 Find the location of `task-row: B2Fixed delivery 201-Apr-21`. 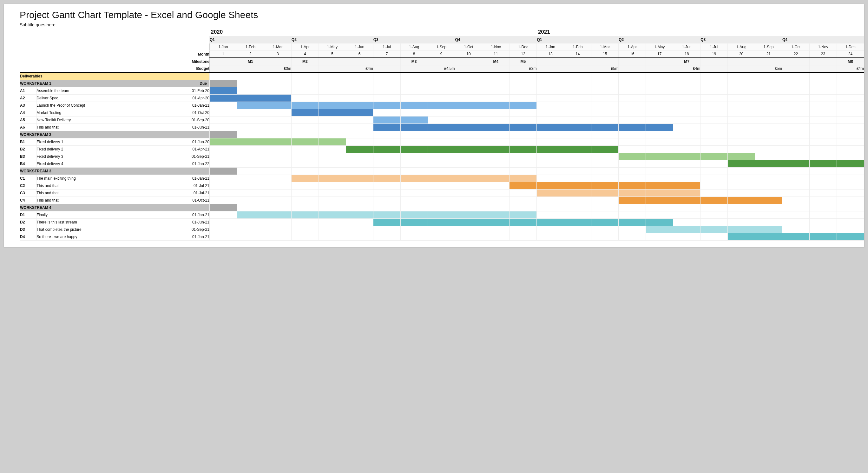

task-row: B2Fixed delivery 201-Apr-21 is located at coordinates (442, 149).